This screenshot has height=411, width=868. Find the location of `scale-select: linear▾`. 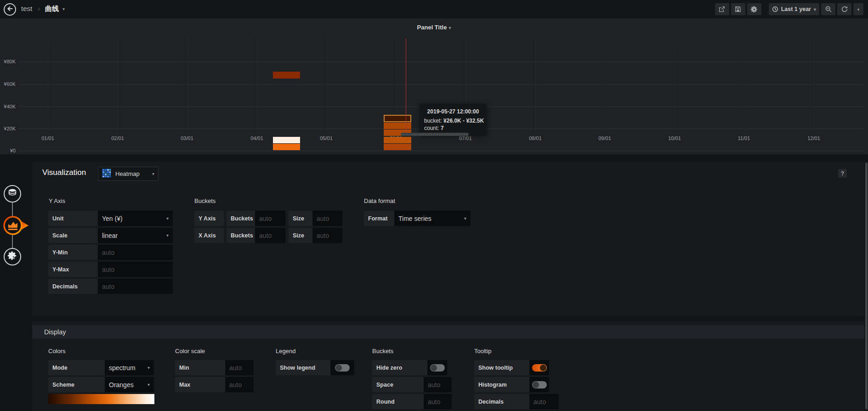

scale-select: linear▾ is located at coordinates (135, 235).